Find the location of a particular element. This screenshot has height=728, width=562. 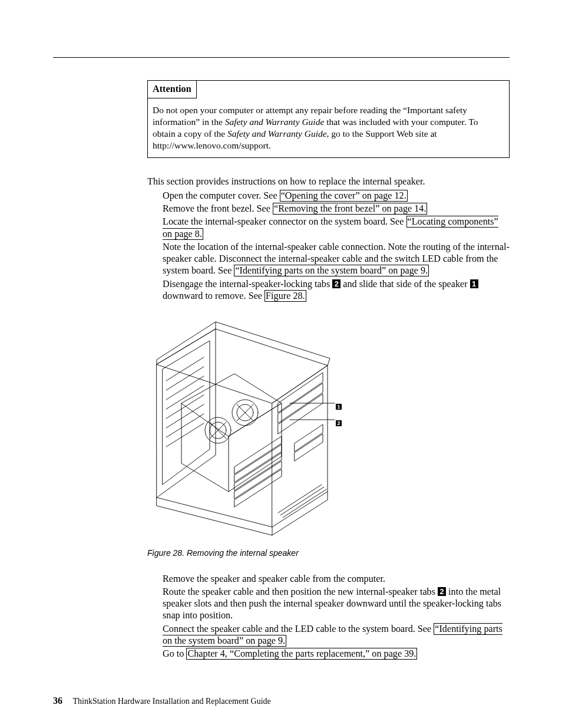

step-7: Route the speaker cable and then positio… is located at coordinates (336, 604).